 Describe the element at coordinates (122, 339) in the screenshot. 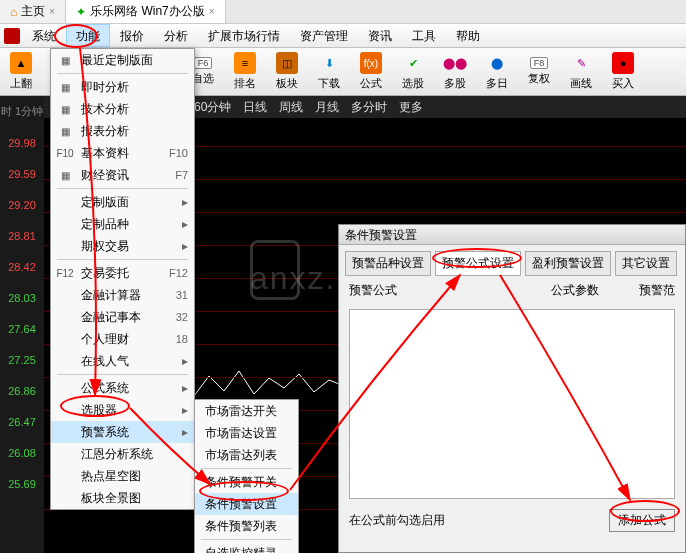

I see `menu-item: 个人理财18` at that location.